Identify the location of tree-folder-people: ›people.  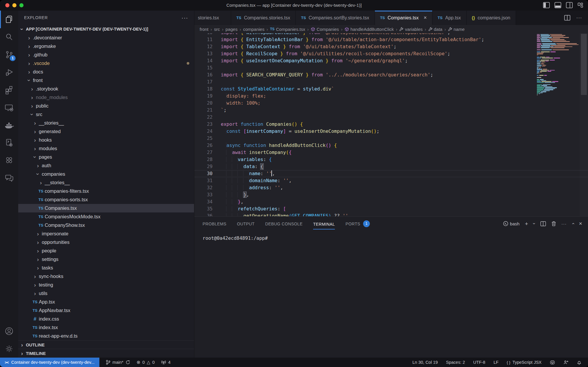
(106, 251).